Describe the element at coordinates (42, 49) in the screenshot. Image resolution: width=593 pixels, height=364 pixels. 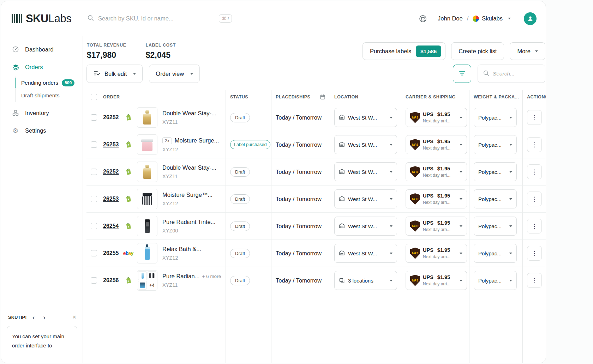
I see `sidebar-item-dashboard: Dashboard` at that location.